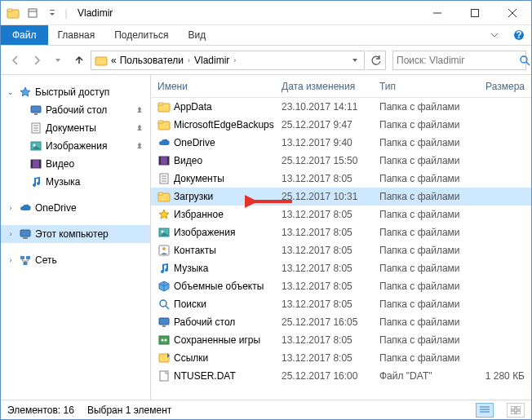  What do you see at coordinates (459, 60) in the screenshot?
I see `search-box` at bounding box center [459, 60].